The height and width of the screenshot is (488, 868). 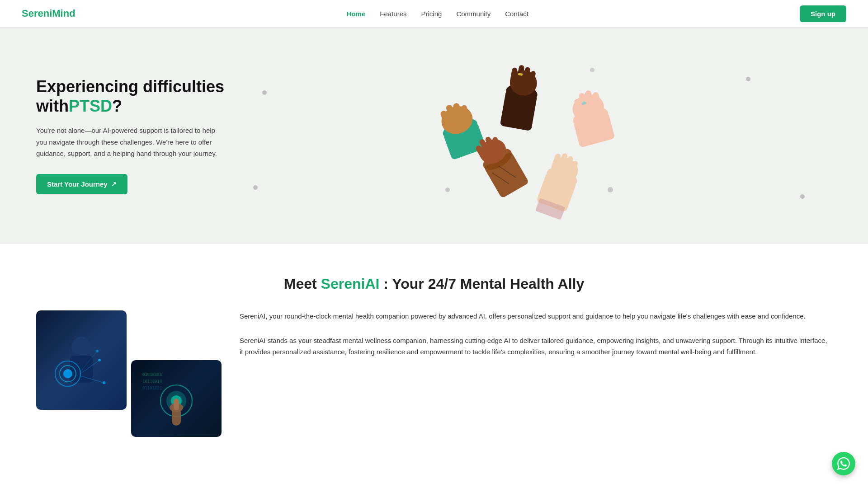 I want to click on meet-title-accent: SereniAI, so click(x=350, y=284).